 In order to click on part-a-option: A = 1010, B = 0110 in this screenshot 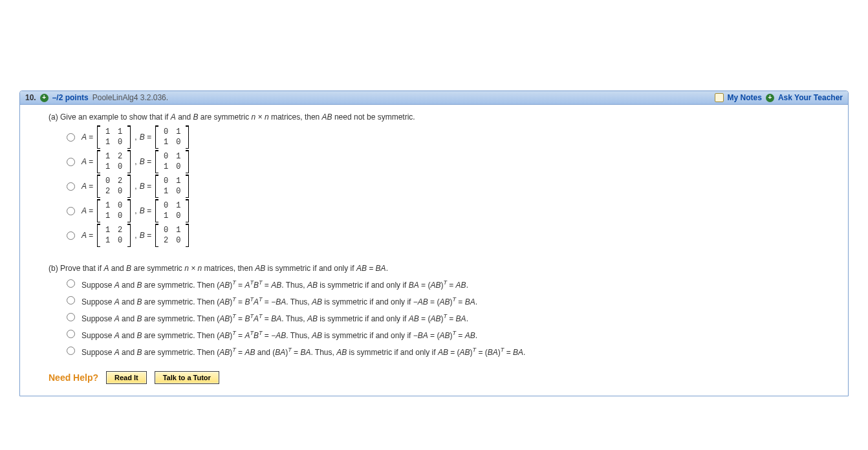, I will do `click(448, 211)`.